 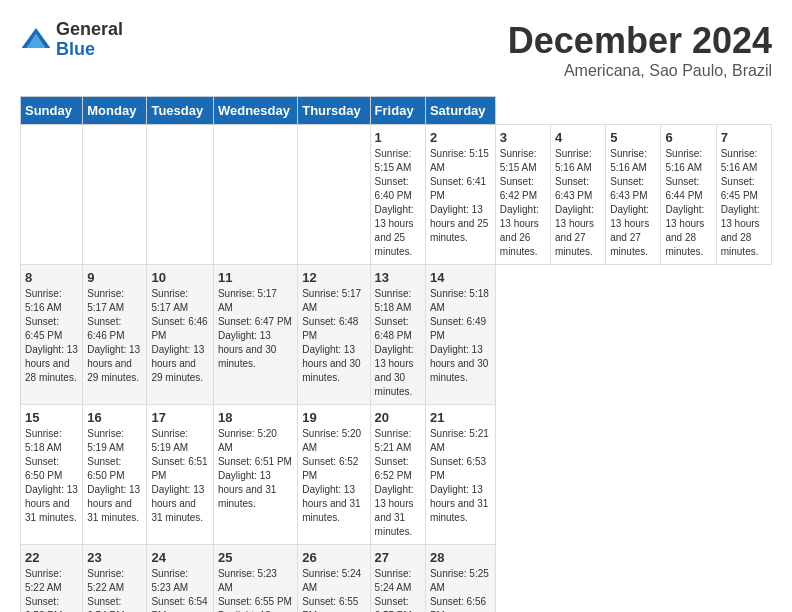 I want to click on day-number: 20, so click(x=398, y=418).